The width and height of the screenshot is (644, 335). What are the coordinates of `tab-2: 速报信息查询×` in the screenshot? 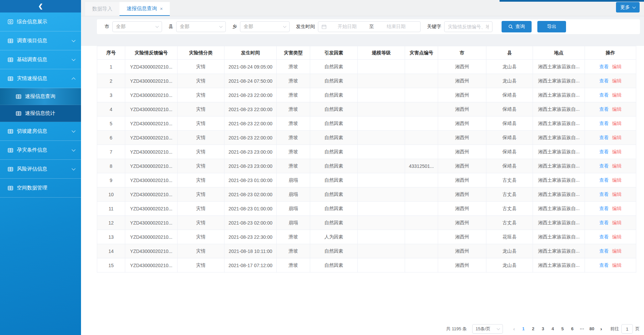 It's located at (144, 9).